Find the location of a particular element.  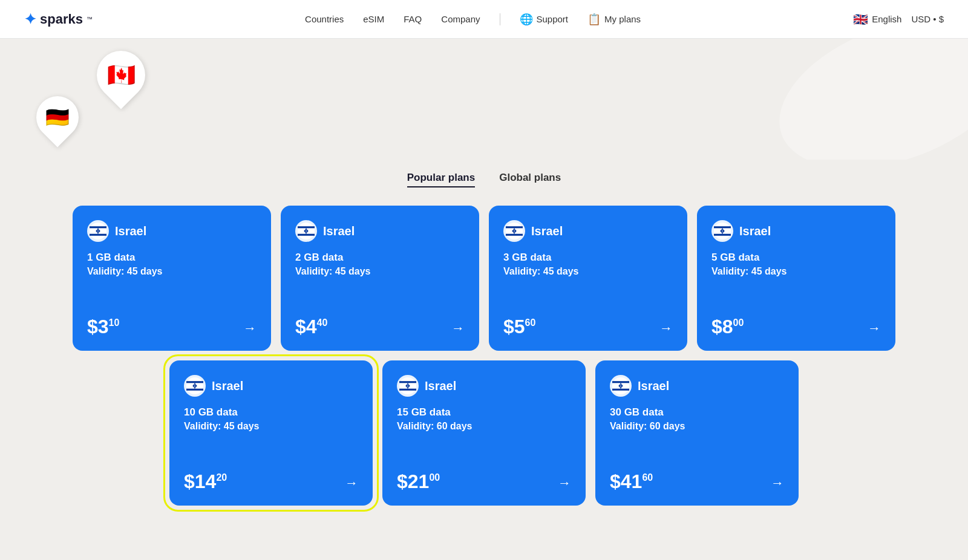

card-data: 3 GB data is located at coordinates (588, 258).